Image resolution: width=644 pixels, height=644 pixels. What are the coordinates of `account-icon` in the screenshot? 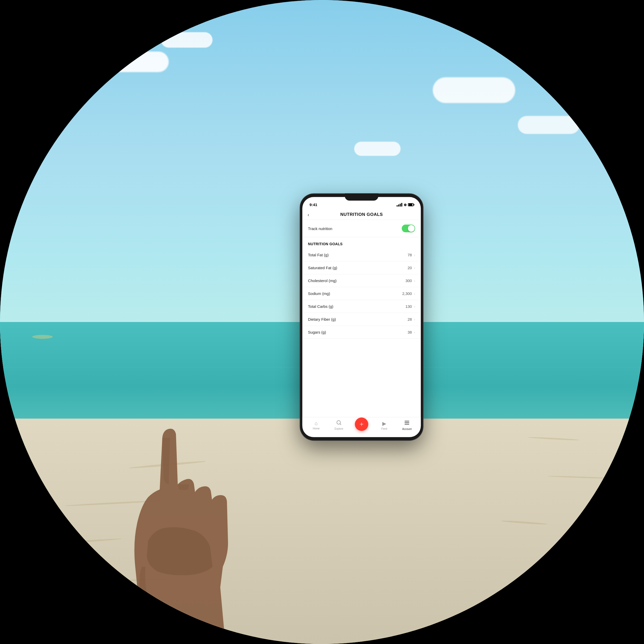 It's located at (407, 423).